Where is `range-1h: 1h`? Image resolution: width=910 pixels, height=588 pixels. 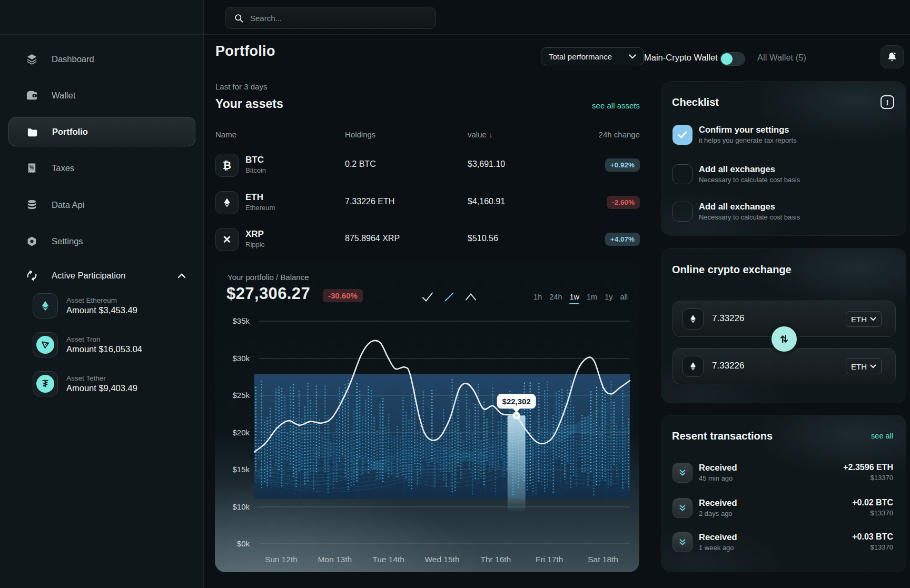
range-1h: 1h is located at coordinates (538, 297).